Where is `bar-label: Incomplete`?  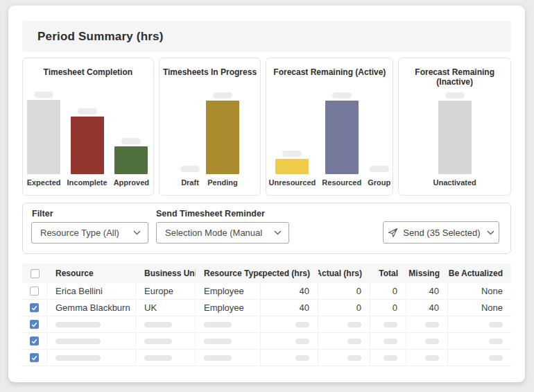 bar-label: Incomplete is located at coordinates (87, 182).